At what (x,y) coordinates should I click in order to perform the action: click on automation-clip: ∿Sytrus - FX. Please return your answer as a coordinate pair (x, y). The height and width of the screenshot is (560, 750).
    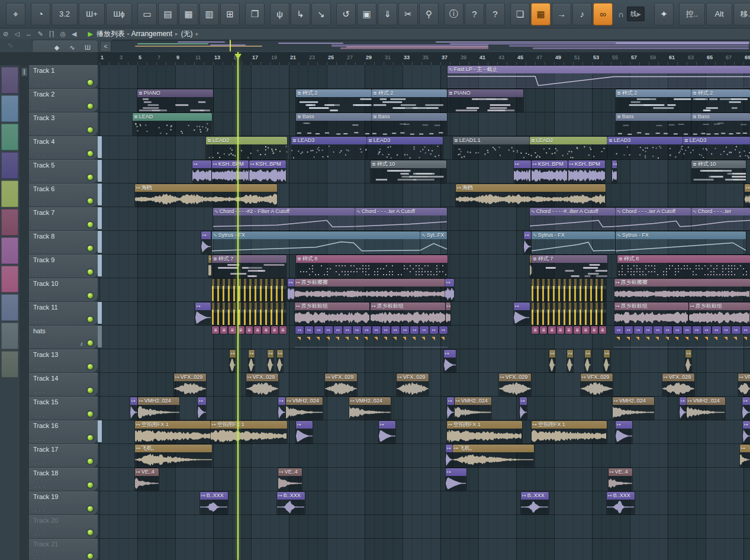
    Looking at the image, I should click on (681, 243).